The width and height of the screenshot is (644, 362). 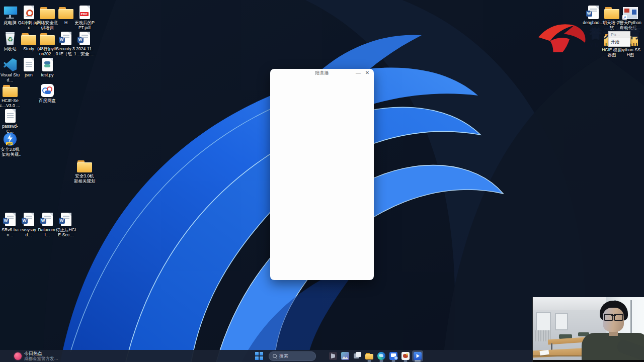 I want to click on tooltip-top-line: Po…, so click(x=619, y=34).